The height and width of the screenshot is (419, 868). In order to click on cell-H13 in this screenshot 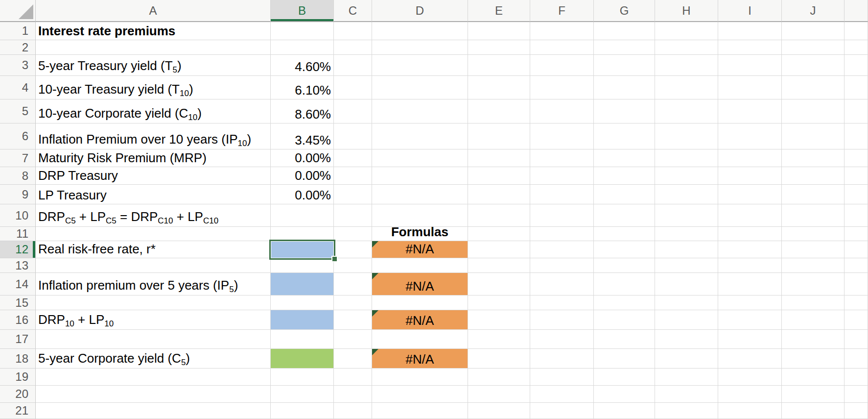, I will do `click(686, 266)`.